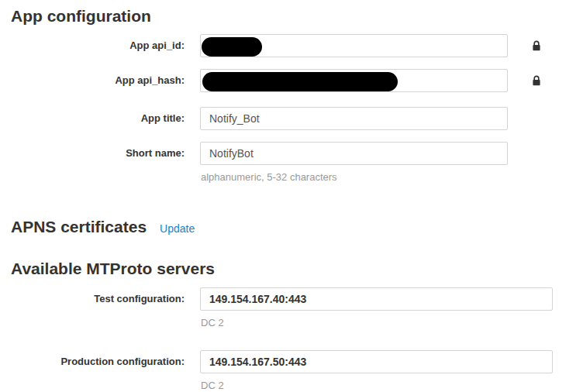 The image size is (583, 392). I want to click on production-configuration-label: Production configuration:, so click(92, 362).